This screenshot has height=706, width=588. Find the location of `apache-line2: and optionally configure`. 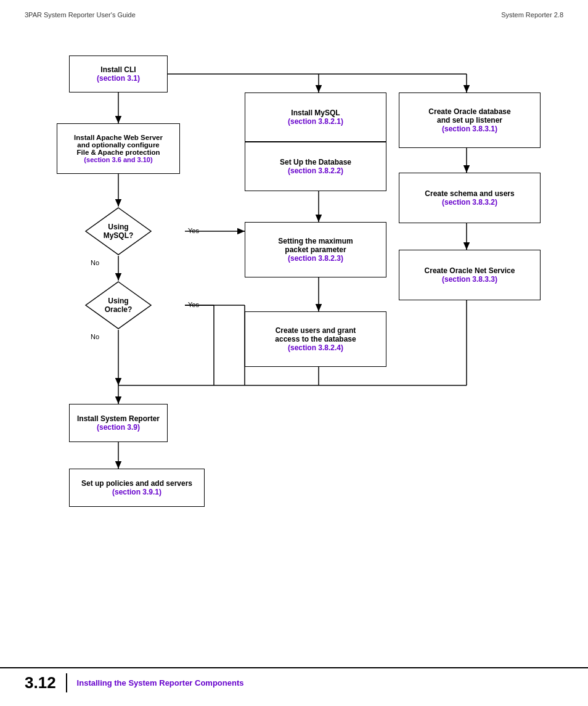

apache-line2: and optionally configure is located at coordinates (118, 145).